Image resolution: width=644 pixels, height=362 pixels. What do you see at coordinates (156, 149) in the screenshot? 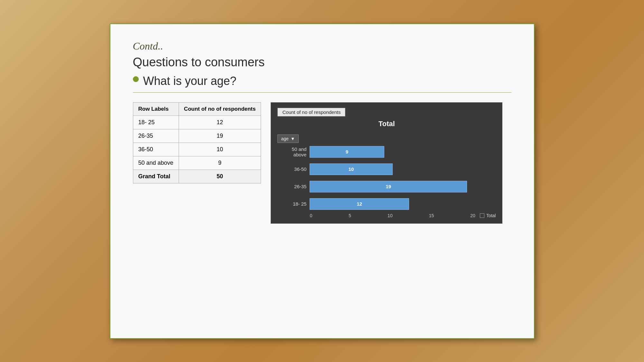
I see `table-row-label: 36-50` at bounding box center [156, 149].